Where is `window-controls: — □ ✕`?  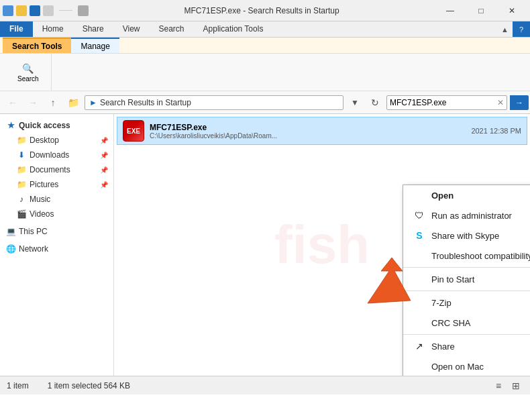 window-controls: — □ ✕ is located at coordinates (481, 11).